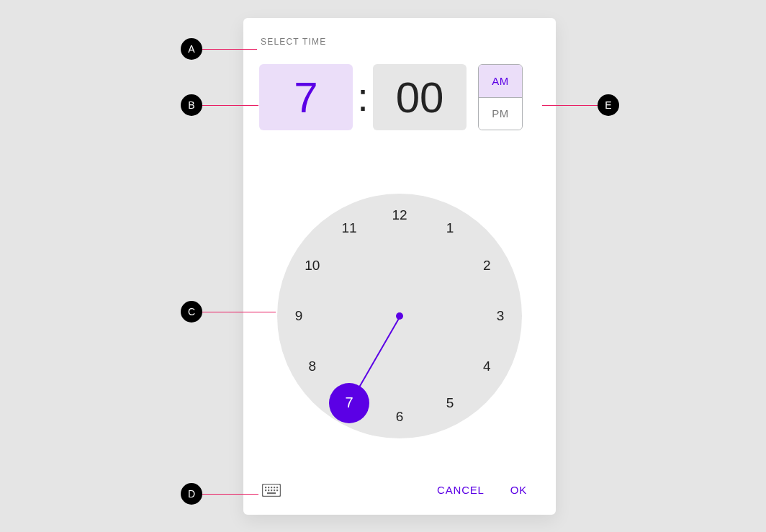 This screenshot has width=766, height=532. Describe the element at coordinates (220, 494) in the screenshot. I see `callout-d: D` at that location.